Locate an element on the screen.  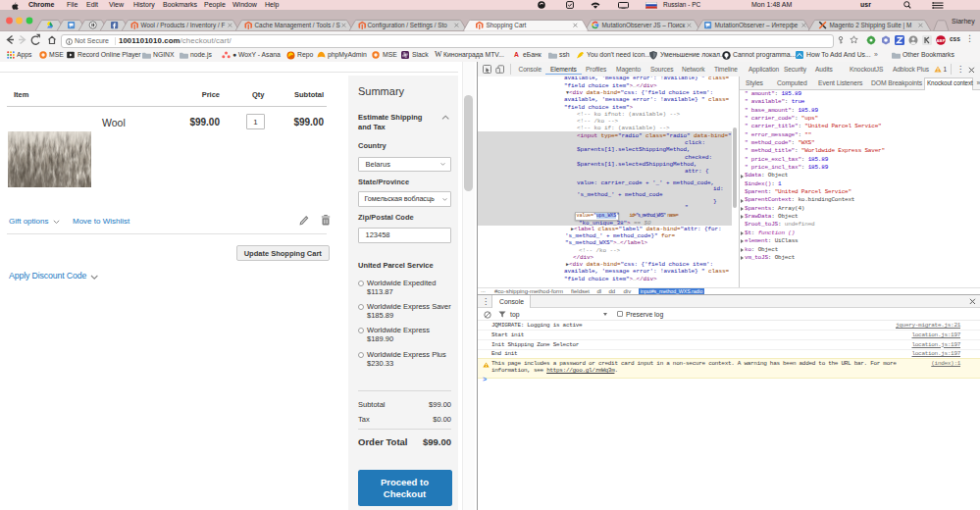
svg-text: MutationObserver – Интерфе is located at coordinates (757, 26).